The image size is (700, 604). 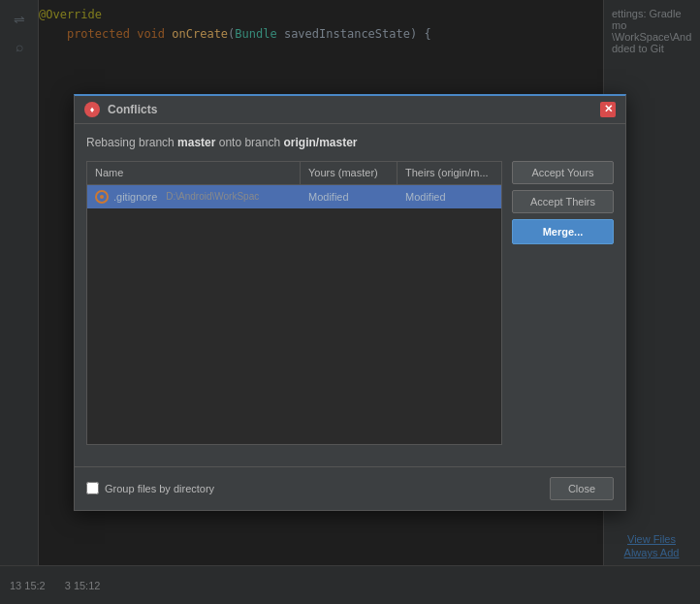 I want to click on group-files-label: Group files by directory, so click(x=159, y=489).